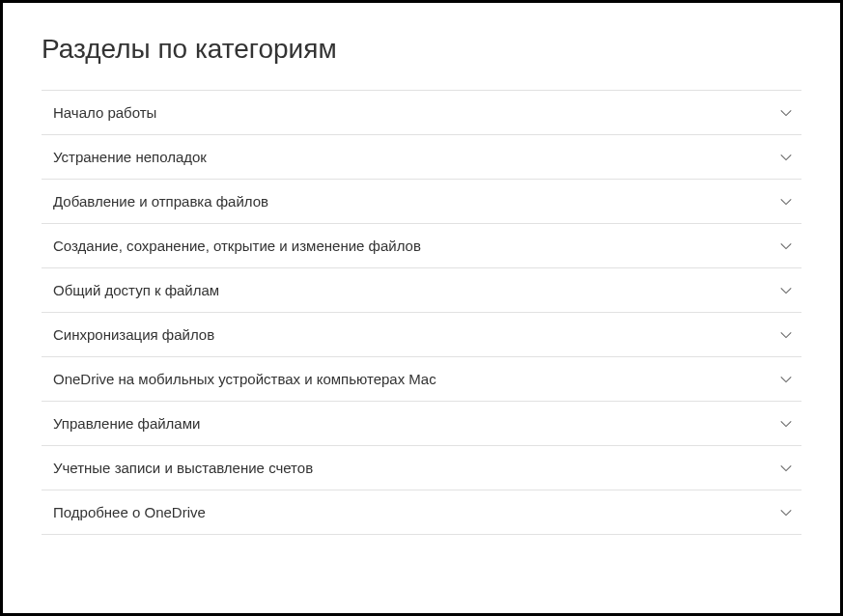 Image resolution: width=843 pixels, height=616 pixels. What do you see at coordinates (104, 112) in the screenshot?
I see `accordion-item-label: Начало работы` at bounding box center [104, 112].